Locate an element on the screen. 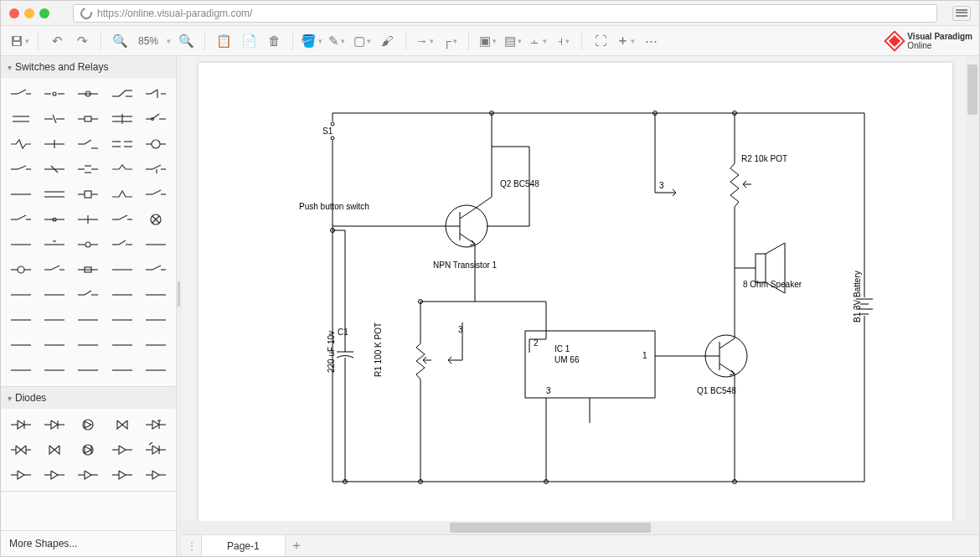  align-button: ⫠▾ is located at coordinates (538, 41).